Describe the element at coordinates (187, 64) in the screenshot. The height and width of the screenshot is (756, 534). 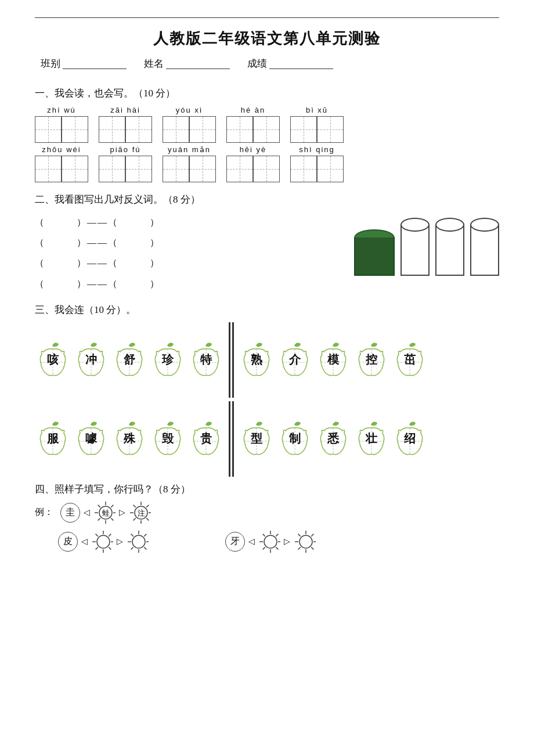
I see `name-info: 姓名` at that location.